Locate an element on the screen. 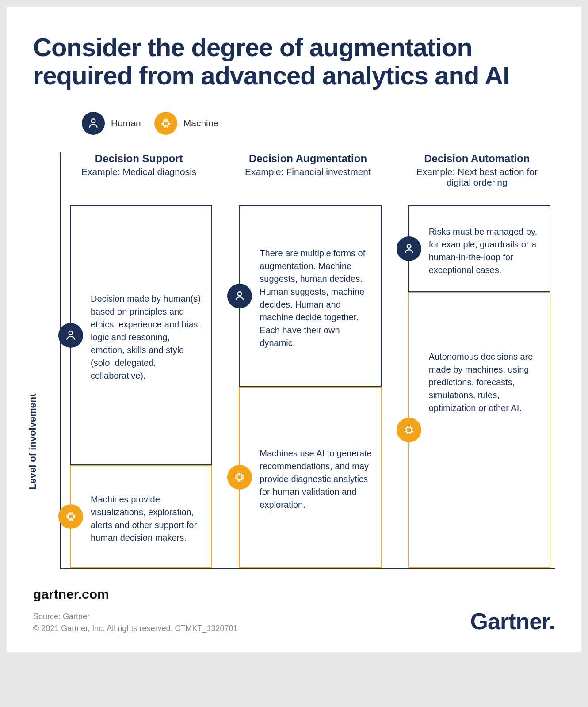 The width and height of the screenshot is (588, 707). machine-box: Machines provide visualizations, explora… is located at coordinates (141, 517).